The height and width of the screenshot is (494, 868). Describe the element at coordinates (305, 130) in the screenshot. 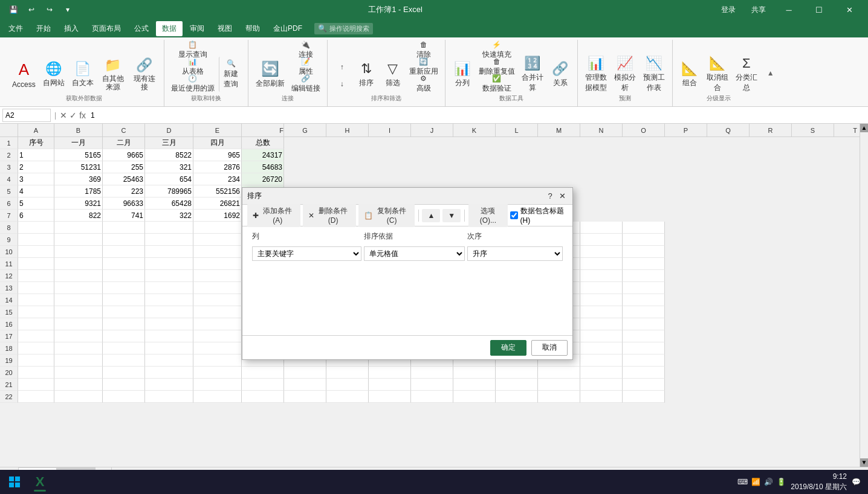

I see `col-header-G: G` at that location.